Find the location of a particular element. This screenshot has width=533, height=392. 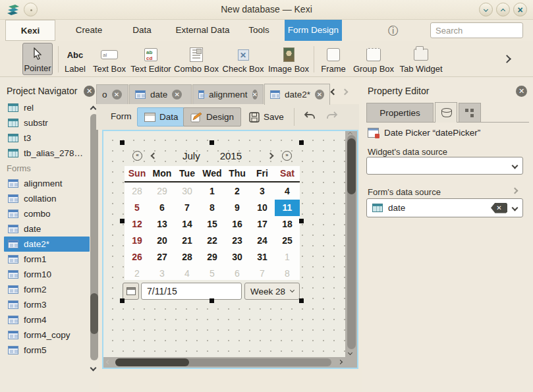

menu-tab-tools: Tools is located at coordinates (259, 30).